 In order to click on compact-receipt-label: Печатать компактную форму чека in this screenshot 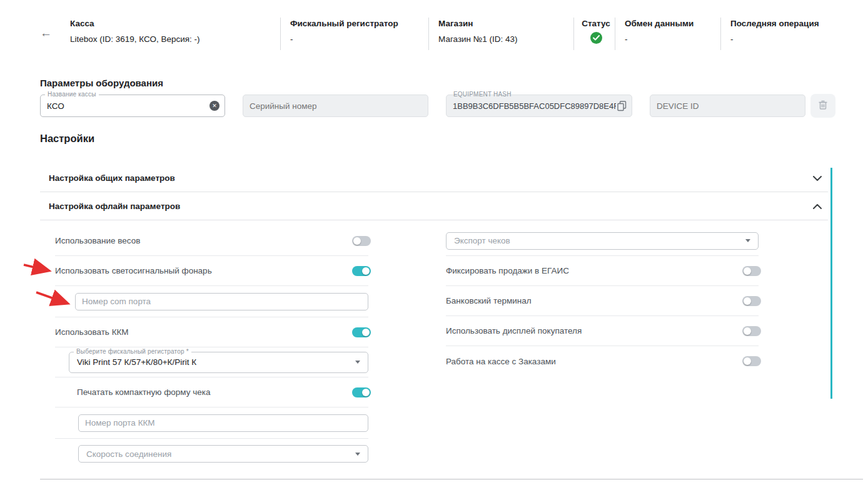, I will do `click(133, 392)`.